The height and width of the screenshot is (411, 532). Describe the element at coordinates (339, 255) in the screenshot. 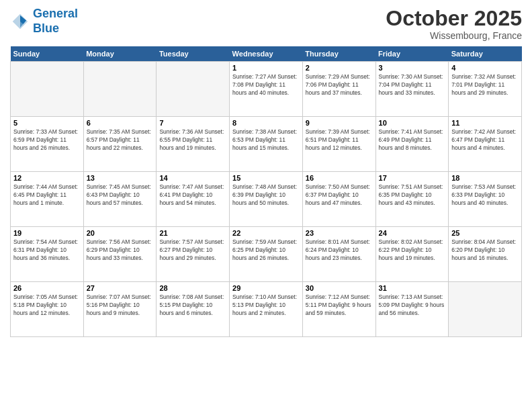

I see `day-cell: 23Sunrise: 8:01 AM Sunset: 6:24 PM Dayli…` at that location.